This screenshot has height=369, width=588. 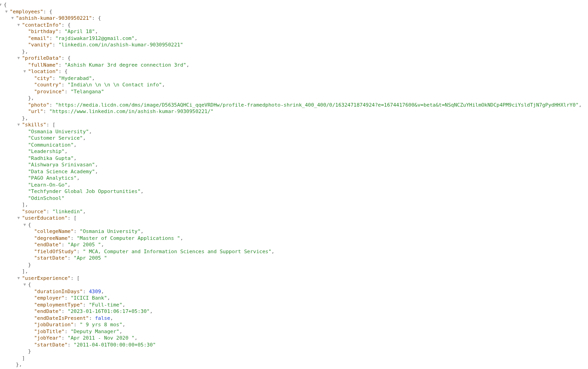 I want to click on key-location: ▼"location": {, so click(x=296, y=72).